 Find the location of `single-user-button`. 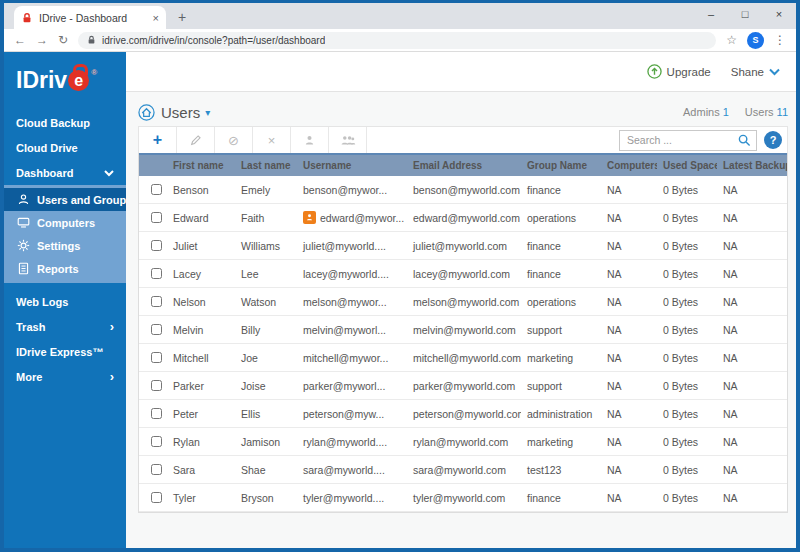

single-user-button is located at coordinates (310, 140).